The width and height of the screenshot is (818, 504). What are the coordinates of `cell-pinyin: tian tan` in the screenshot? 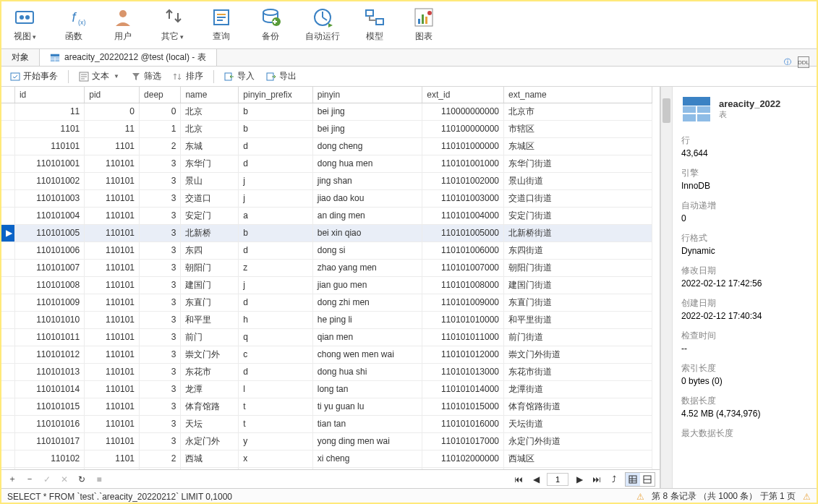 It's located at (367, 424).